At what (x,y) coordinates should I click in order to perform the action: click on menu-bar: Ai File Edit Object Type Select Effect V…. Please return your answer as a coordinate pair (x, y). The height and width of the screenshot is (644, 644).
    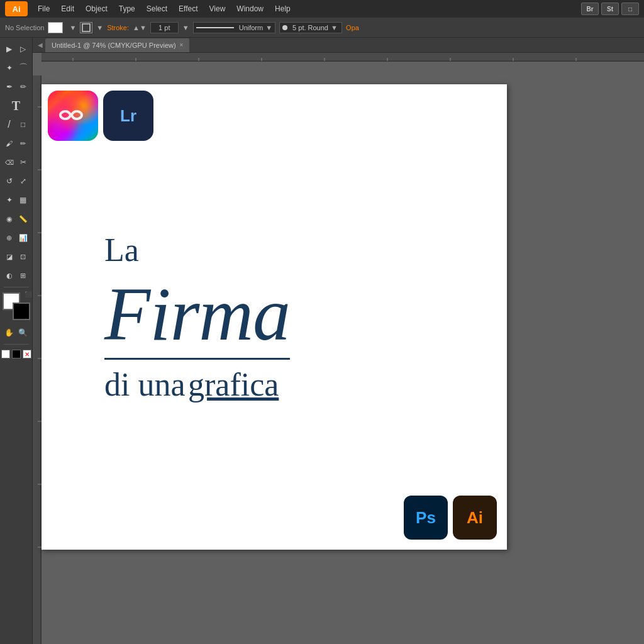
    Looking at the image, I should click on (322, 9).